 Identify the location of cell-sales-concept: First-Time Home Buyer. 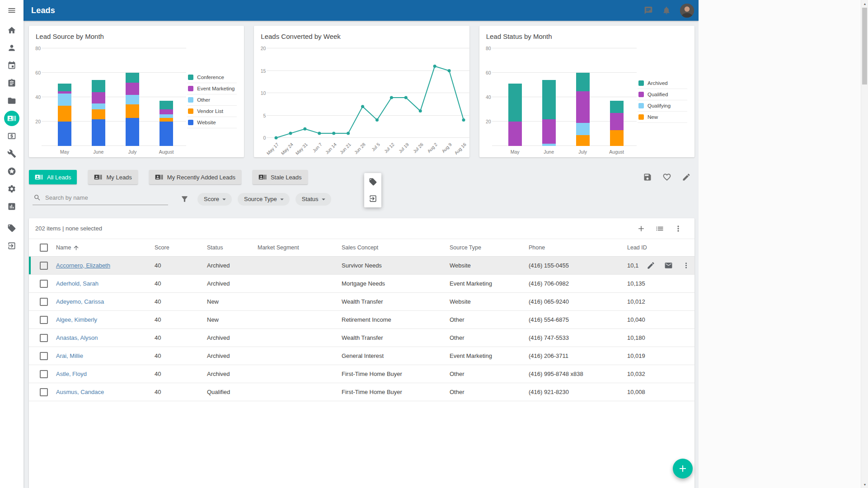
(396, 392).